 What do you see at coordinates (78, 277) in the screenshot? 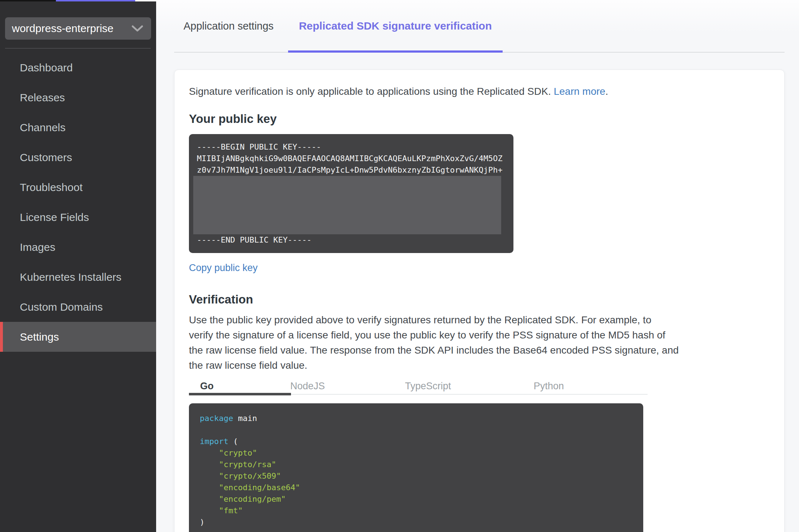
I see `sidebar-item-kubernetes-installers: Kubernetes Installers` at bounding box center [78, 277].